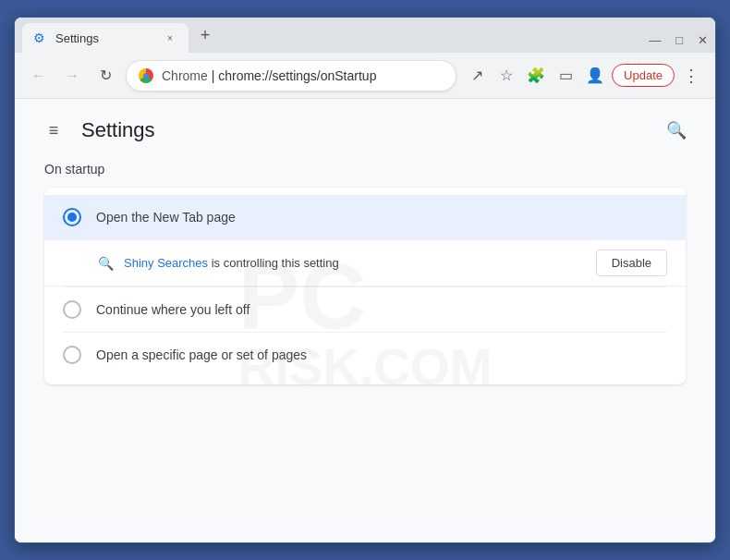  What do you see at coordinates (506, 76) in the screenshot?
I see `bookmark-button: ☆` at bounding box center [506, 76].